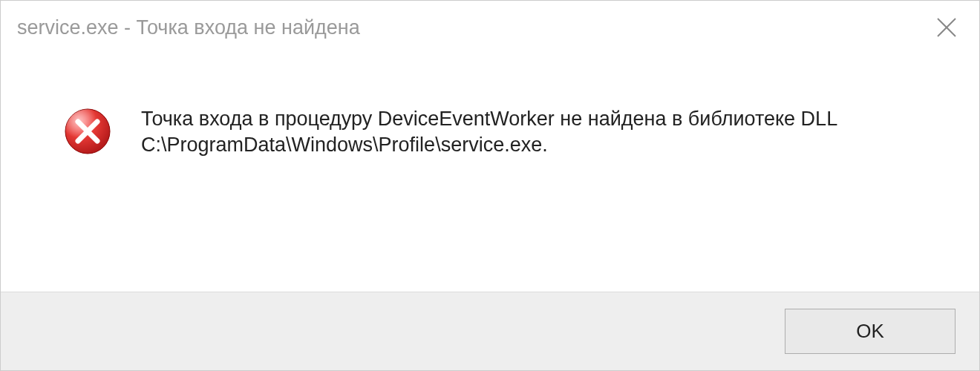 Image resolution: width=980 pixels, height=371 pixels. Describe the element at coordinates (538, 132) in the screenshot. I see `error-message: Точка входа в процедуру DeviceEventWorke…` at that location.